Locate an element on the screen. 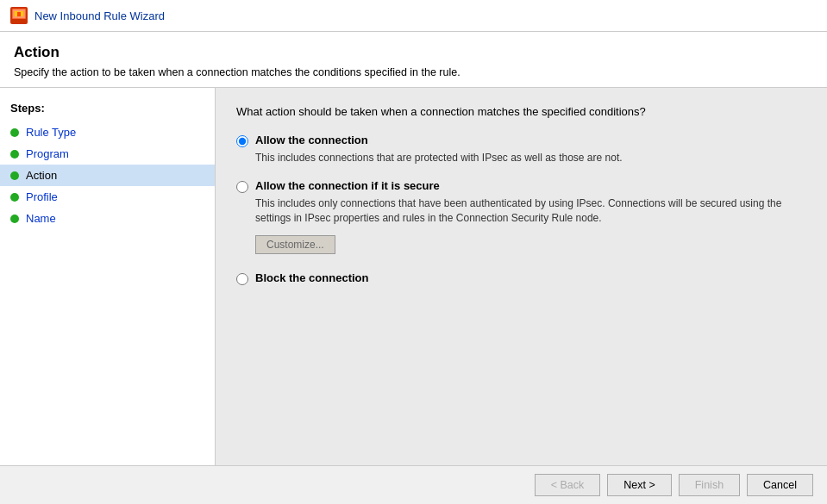 This screenshot has width=827, height=504. option-group-allow: Allow the connection This includes conne… is located at coordinates (521, 150).